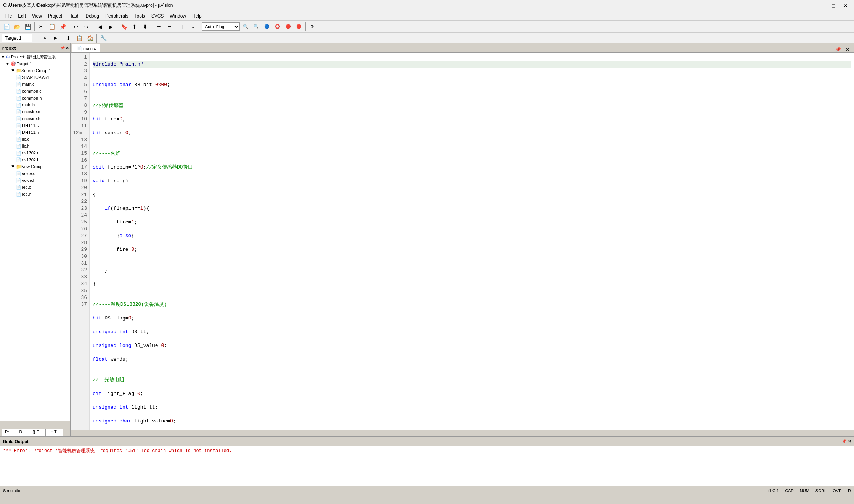 The width and height of the screenshot is (854, 504). What do you see at coordinates (19, 146) in the screenshot?
I see `file-icon-iic-h: 📄` at bounding box center [19, 146].